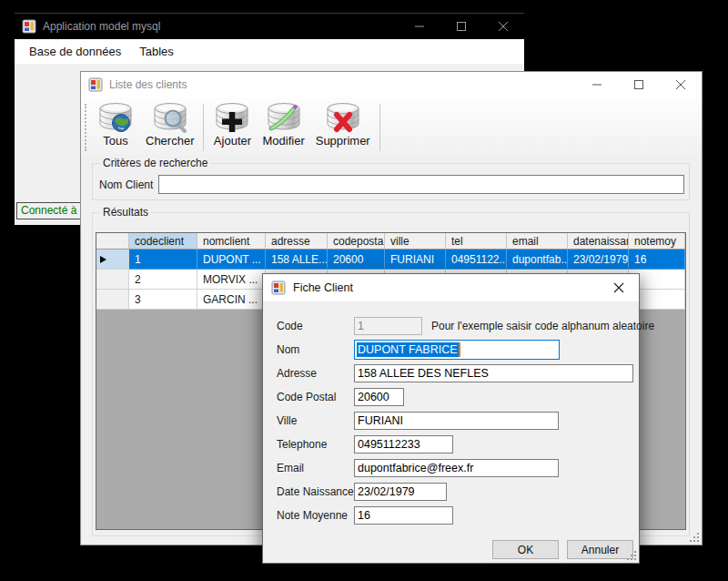  What do you see at coordinates (284, 117) in the screenshot?
I see `database-edit-icon` at bounding box center [284, 117].